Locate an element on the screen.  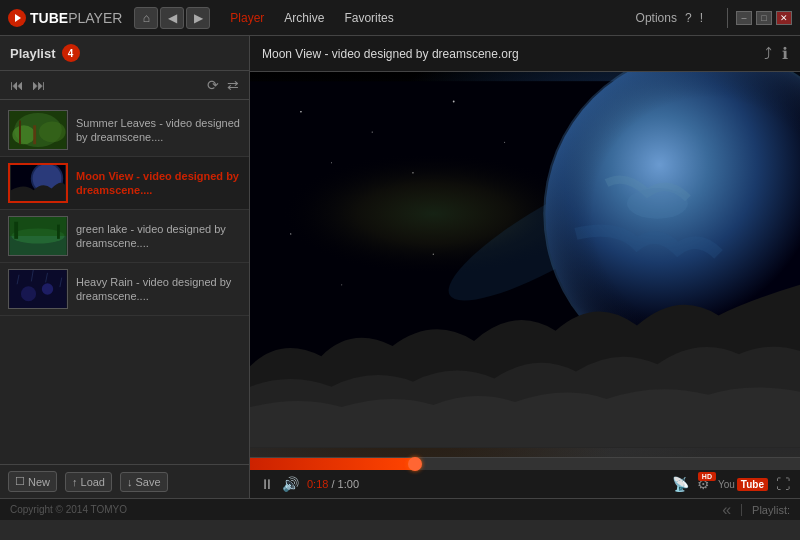
player-controls: ⏸ 🔊 0:18 / 1:00 📡 ⚙ HD You Tube ⛶ is located at coordinates (525, 478).